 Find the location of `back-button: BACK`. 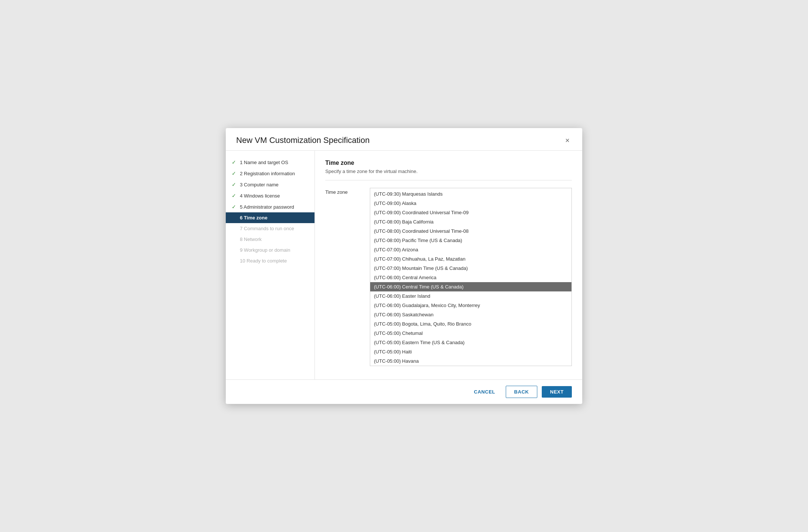

back-button: BACK is located at coordinates (522, 392).